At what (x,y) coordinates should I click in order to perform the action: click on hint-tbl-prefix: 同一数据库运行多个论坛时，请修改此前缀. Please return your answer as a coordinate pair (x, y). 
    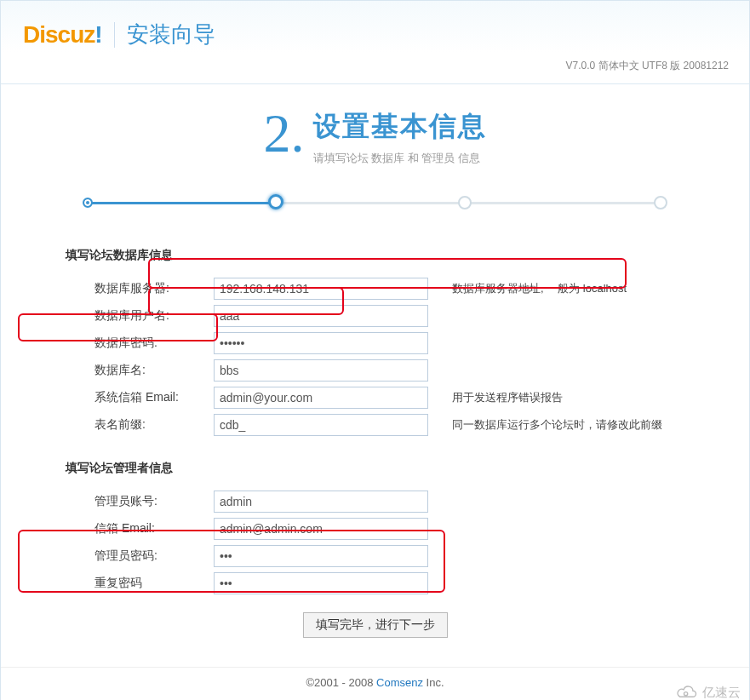
    Looking at the image, I should click on (562, 425).